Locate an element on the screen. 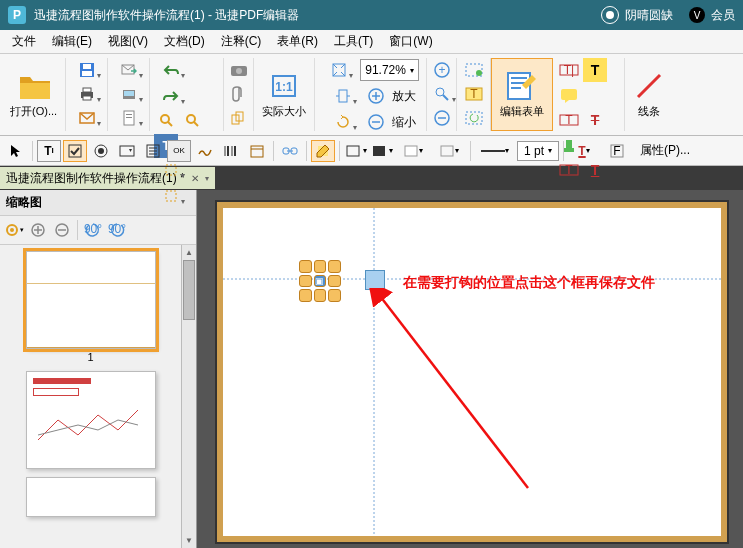  redo-button is located at coordinates (171, 96).